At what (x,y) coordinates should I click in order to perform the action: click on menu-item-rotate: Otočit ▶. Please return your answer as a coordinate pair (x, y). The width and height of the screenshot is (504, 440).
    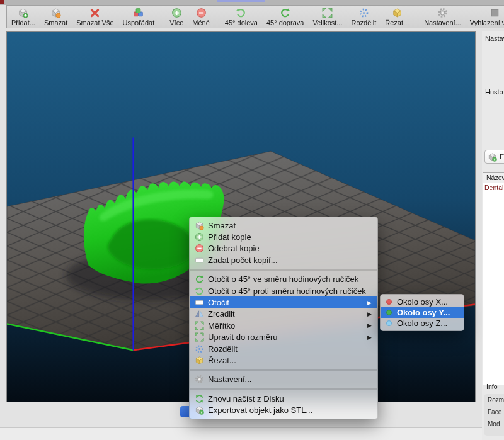
    Looking at the image, I should click on (284, 302).